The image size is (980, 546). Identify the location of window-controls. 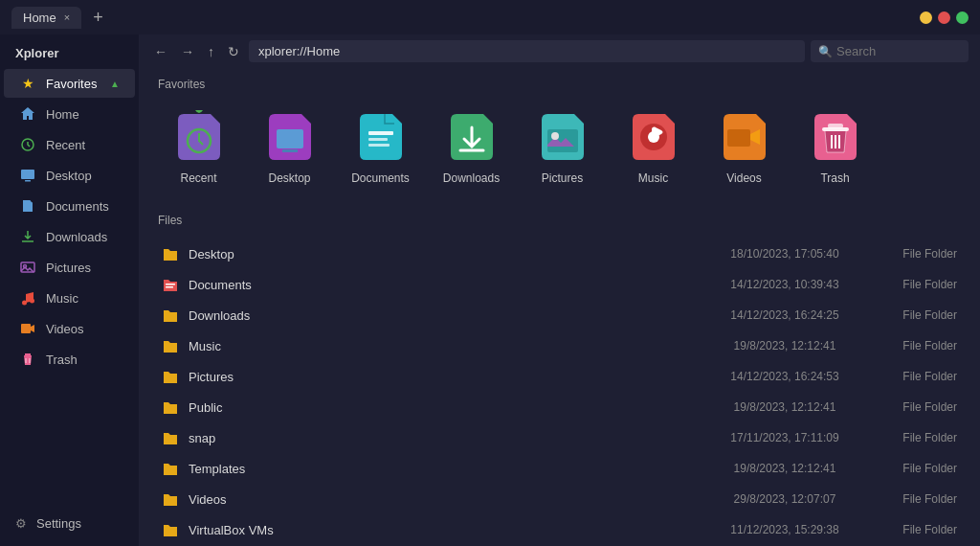
(944, 17).